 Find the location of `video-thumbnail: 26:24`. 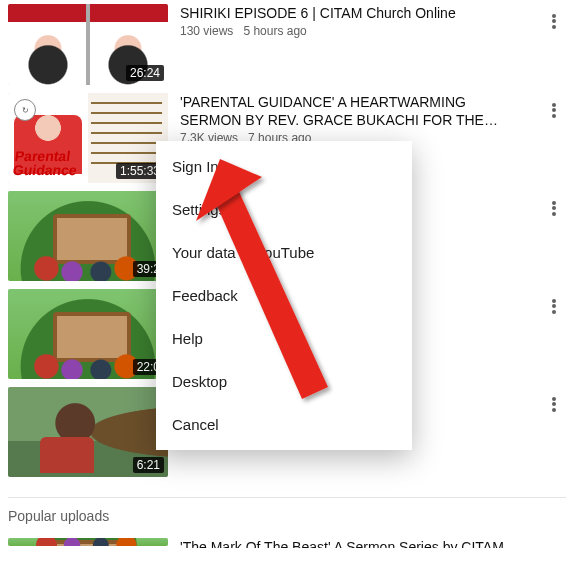

video-thumbnail: 26:24 is located at coordinates (88, 44).